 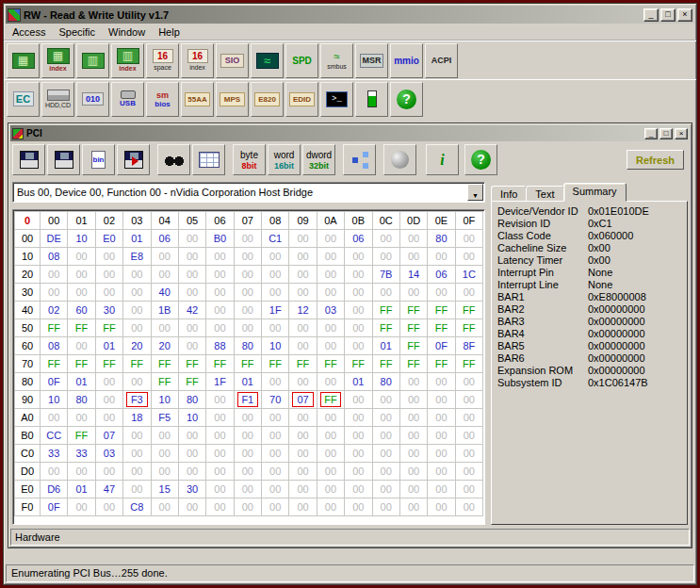 I want to click on hex-cell-00-02: E0, so click(x=109, y=239).